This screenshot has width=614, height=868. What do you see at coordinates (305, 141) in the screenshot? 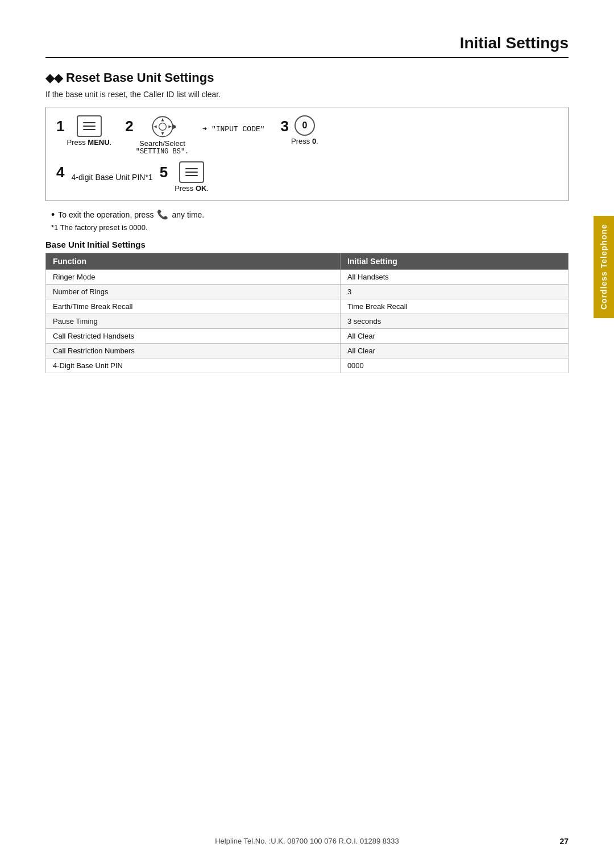
I see `step3-label: Press 0.` at bounding box center [305, 141].